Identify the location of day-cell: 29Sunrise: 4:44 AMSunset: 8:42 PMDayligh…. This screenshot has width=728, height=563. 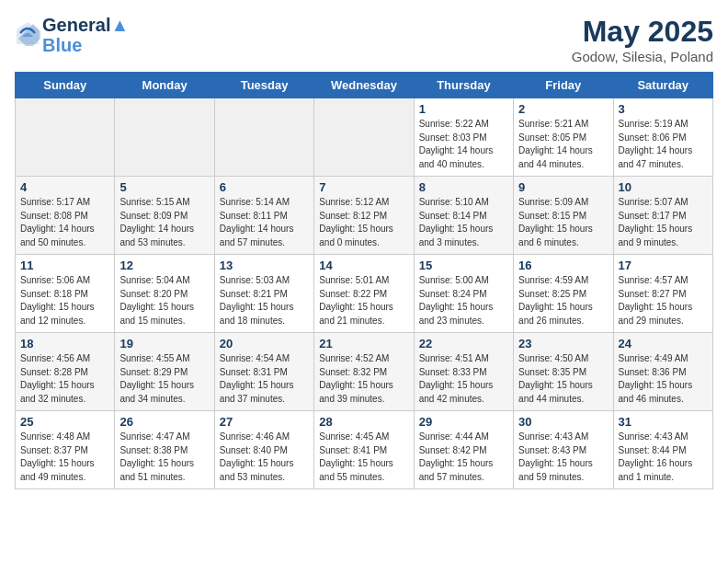
(463, 451).